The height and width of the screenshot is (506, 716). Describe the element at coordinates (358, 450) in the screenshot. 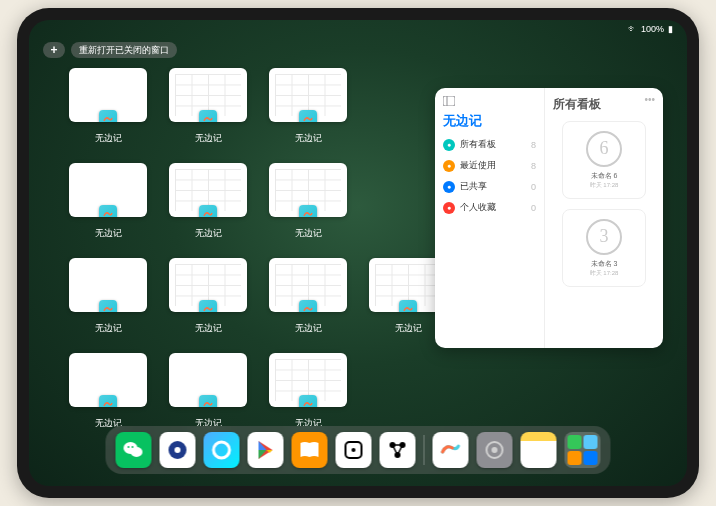

I see `dock` at that location.